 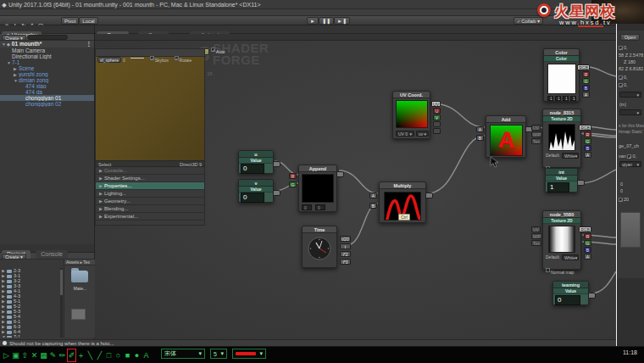 What do you see at coordinates (47, 80) in the screenshot?
I see `hierarchy-item: ▼dimian zong` at bounding box center [47, 80].